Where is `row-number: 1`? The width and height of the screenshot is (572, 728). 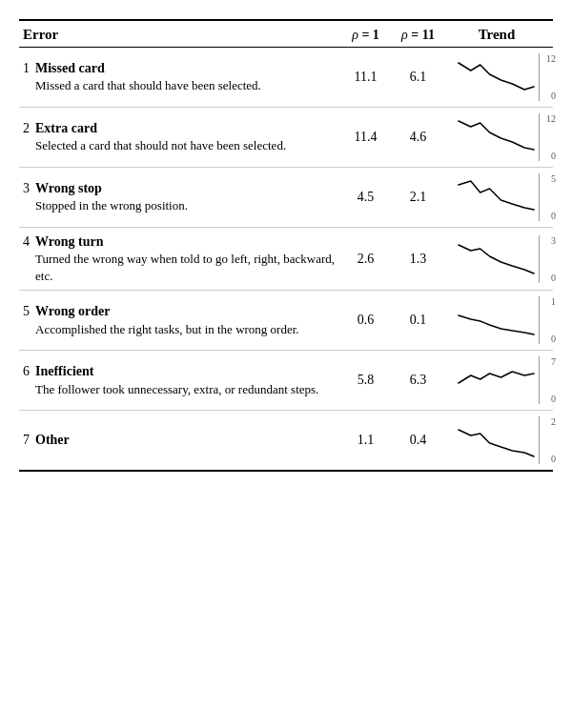 row-number: 1 is located at coordinates (27, 69).